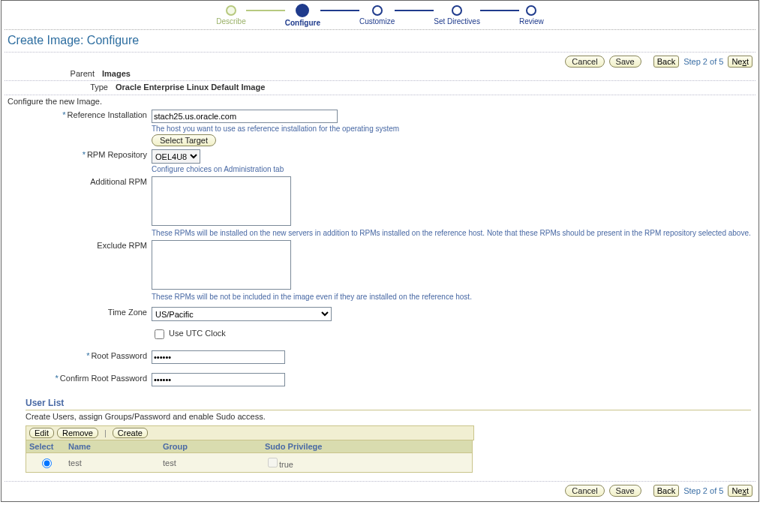 This screenshot has height=532, width=760. Describe the element at coordinates (119, 356) in the screenshot. I see `root-password-label: Root Password` at that location.